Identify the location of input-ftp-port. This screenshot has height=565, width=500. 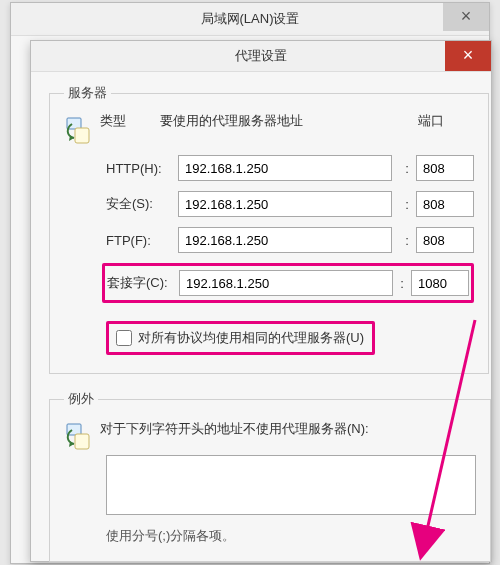
(445, 240).